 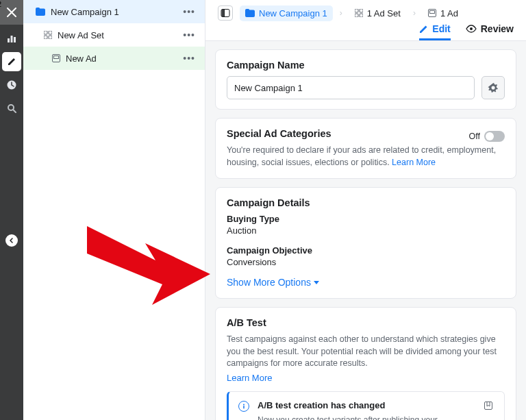 I want to click on crumb-label: 1 Ad Set, so click(x=384, y=14).